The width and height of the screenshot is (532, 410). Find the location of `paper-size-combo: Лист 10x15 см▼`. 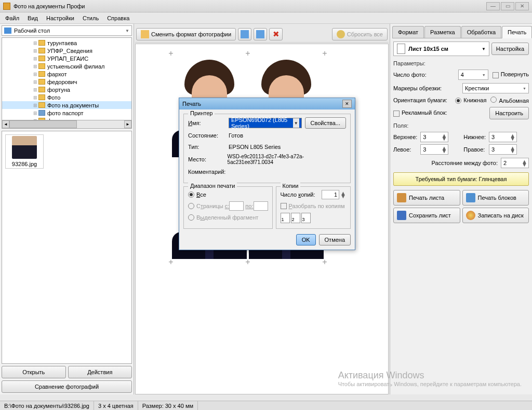

paper-size-combo: Лист 10x15 см▼ is located at coordinates (442, 49).